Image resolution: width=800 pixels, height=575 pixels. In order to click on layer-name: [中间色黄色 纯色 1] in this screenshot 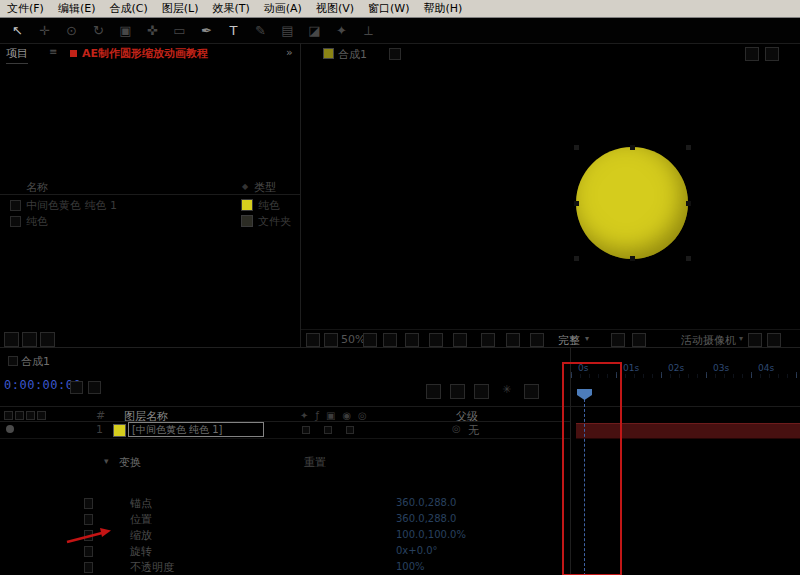, I will do `click(196, 430)`.